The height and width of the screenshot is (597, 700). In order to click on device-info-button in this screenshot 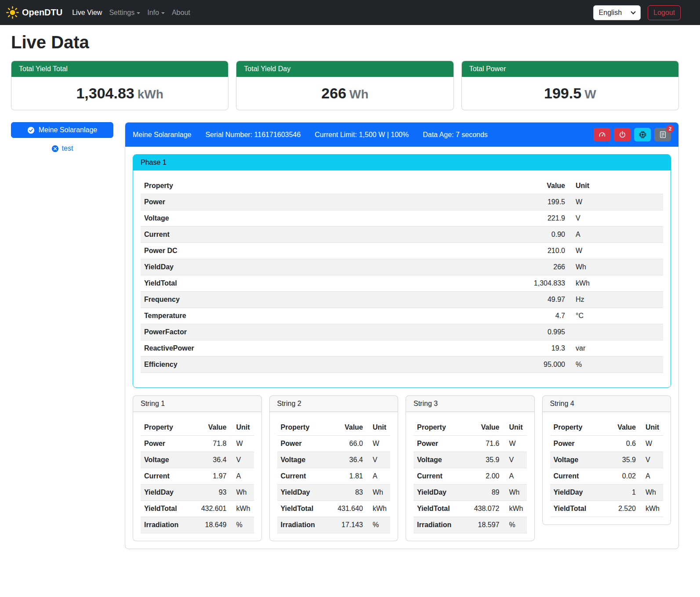, I will do `click(642, 134)`.